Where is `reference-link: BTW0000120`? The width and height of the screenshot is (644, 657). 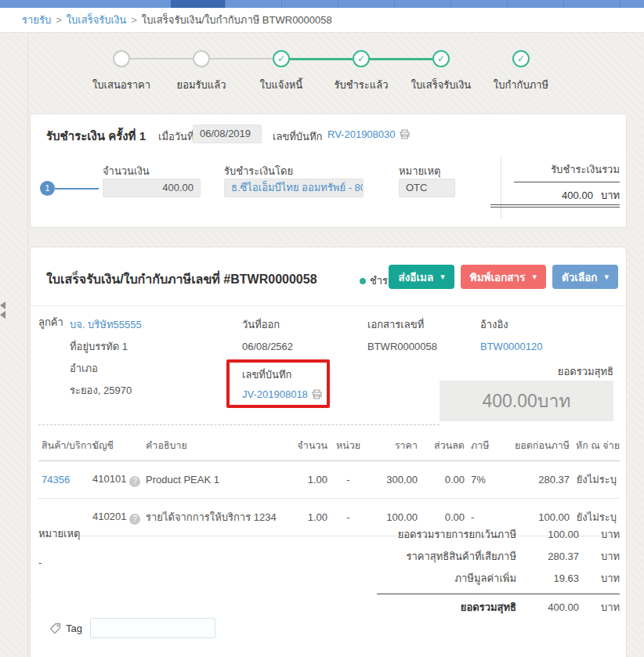
reference-link: BTW0000120 is located at coordinates (512, 346).